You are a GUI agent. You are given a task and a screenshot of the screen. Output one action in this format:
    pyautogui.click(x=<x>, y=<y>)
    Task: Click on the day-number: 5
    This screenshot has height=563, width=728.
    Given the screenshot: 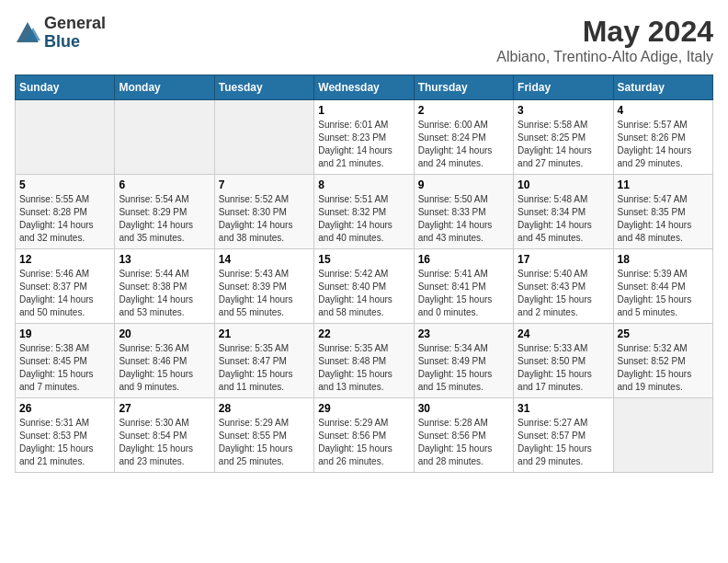 What is the action you would take?
    pyautogui.click(x=64, y=185)
    